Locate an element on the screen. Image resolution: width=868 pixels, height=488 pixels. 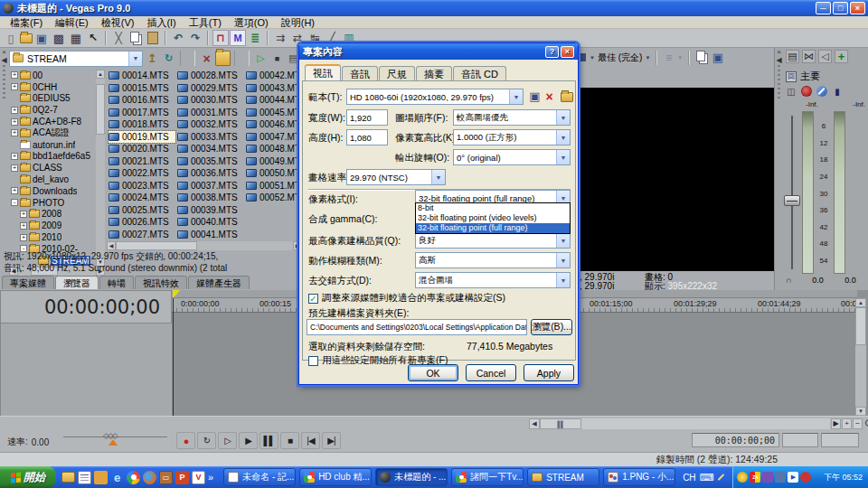
expand-toggle-icon: - is located at coordinates (14, 202).